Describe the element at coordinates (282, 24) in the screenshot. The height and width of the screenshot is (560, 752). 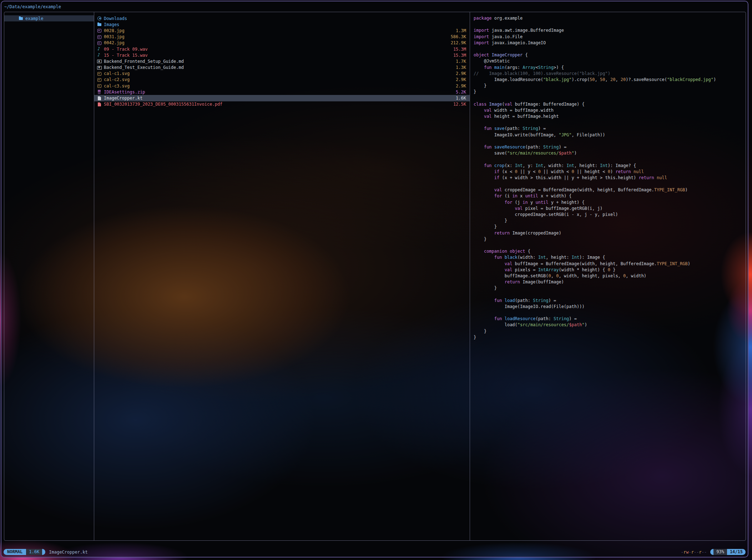
I see `list-item: Images` at that location.